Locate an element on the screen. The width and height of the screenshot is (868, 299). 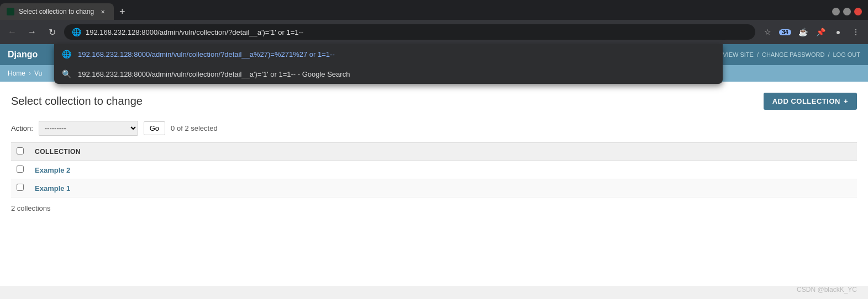
autocomplete-dropdown: 🌐 192.168.232.128:8000/admin/vuln/collec… is located at coordinates (388, 64).